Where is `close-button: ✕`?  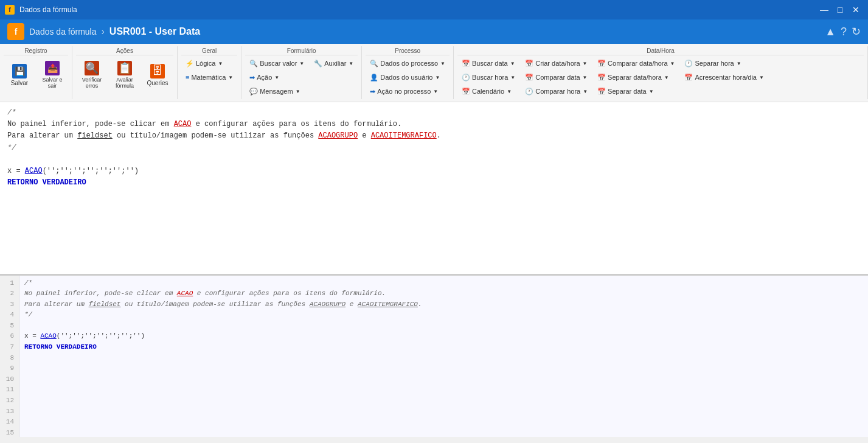
close-button: ✕ is located at coordinates (856, 10).